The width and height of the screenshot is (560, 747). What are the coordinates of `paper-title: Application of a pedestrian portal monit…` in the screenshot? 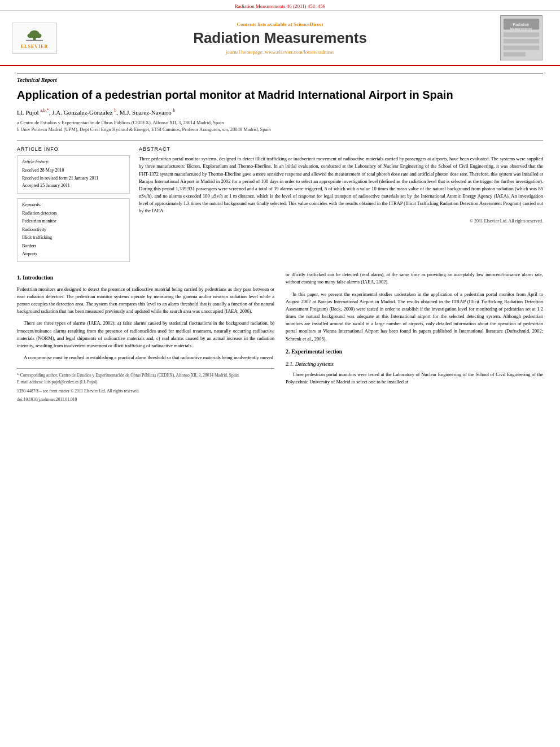 It's located at (280, 95).